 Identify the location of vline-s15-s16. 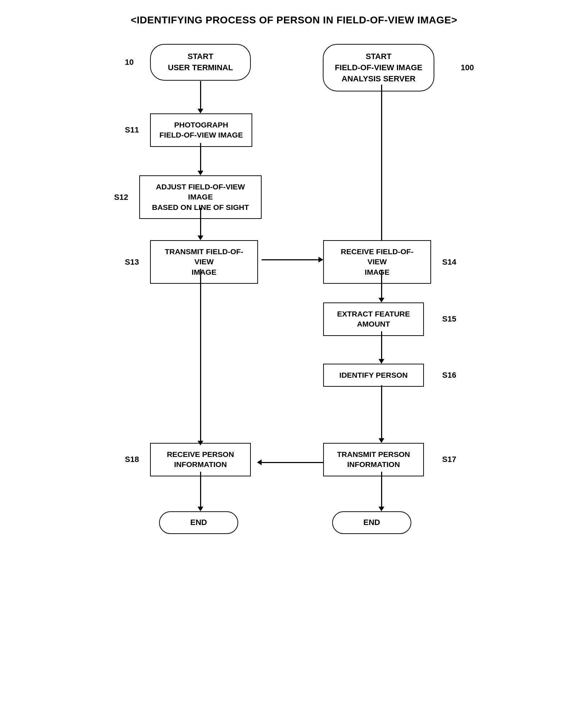
(381, 346).